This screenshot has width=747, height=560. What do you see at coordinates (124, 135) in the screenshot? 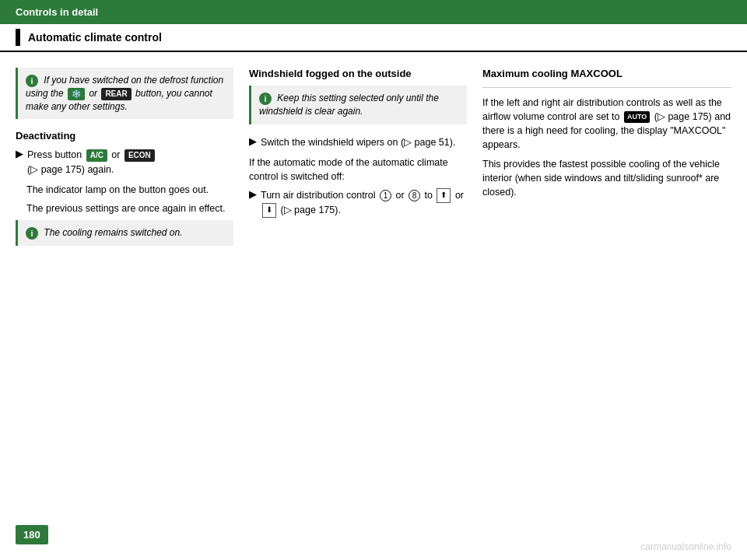
I see `deactivating-heading: Deactivating` at bounding box center [124, 135].